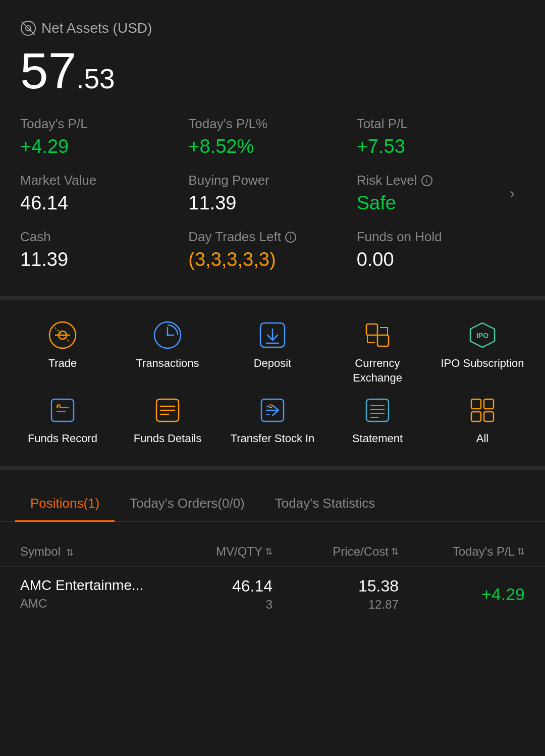 The image size is (545, 756). What do you see at coordinates (336, 552) in the screenshot?
I see `col-header-price: Price/Cost ⇅` at bounding box center [336, 552].